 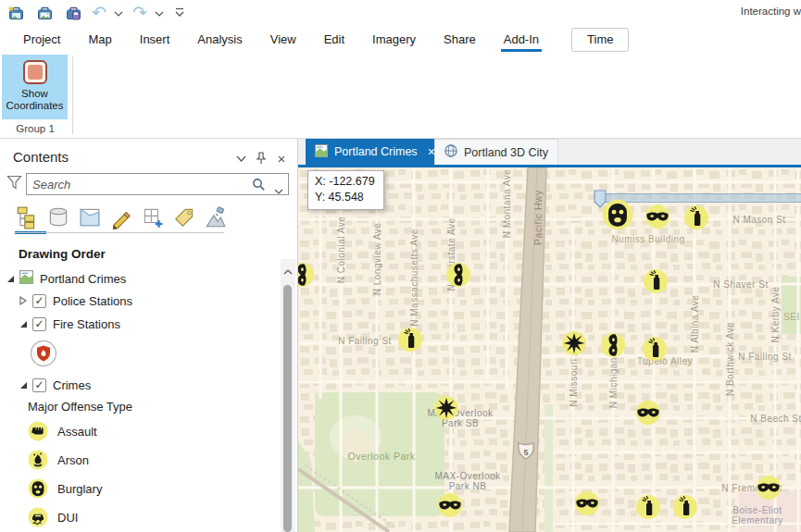 What do you see at coordinates (54, 385) in the screenshot?
I see `tree-item-crimes: ✓ Crimes` at bounding box center [54, 385].